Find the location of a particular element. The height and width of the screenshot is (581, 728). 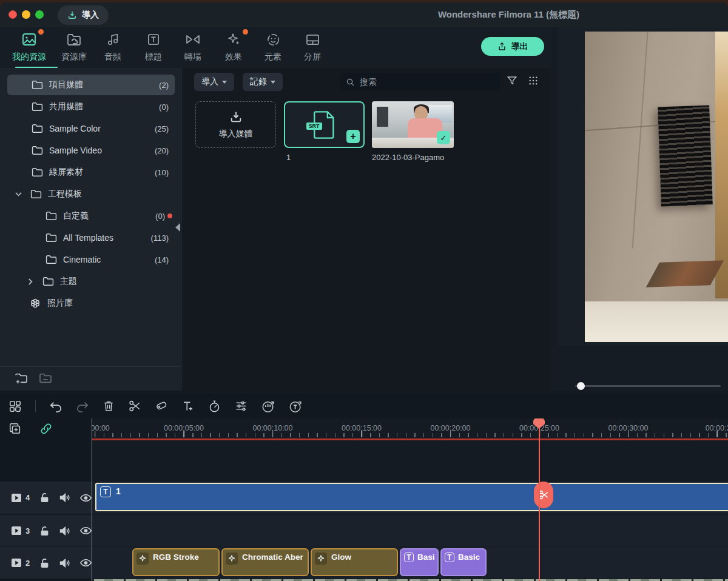

tab-split-screen: 分屏 is located at coordinates (312, 47).